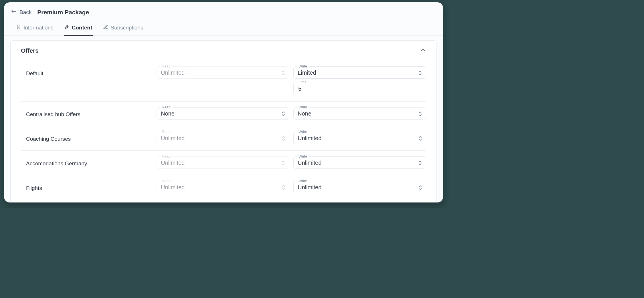 This screenshot has height=298, width=644. What do you see at coordinates (78, 28) in the screenshot?
I see `tab-content: Content` at bounding box center [78, 28].